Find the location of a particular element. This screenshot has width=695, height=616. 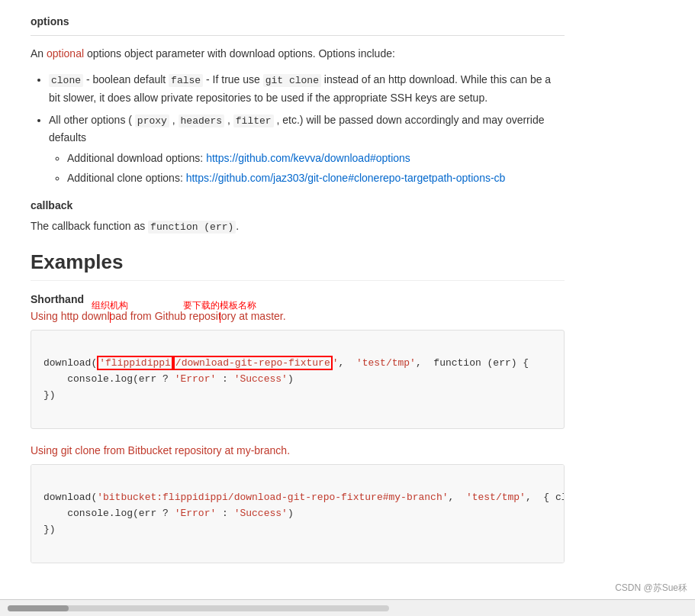

scrollbar-track is located at coordinates (198, 608).